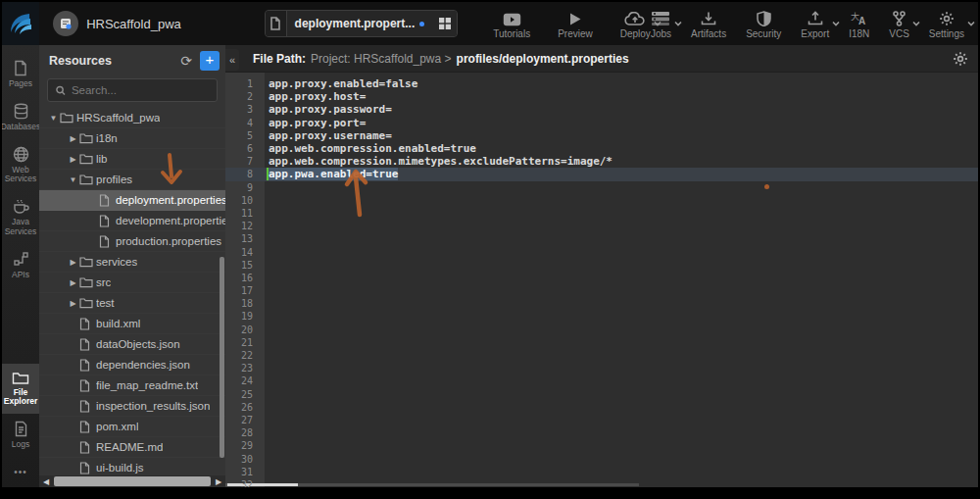  What do you see at coordinates (132, 139) in the screenshot?
I see `tree-item-i18n: ▶i18n` at bounding box center [132, 139].